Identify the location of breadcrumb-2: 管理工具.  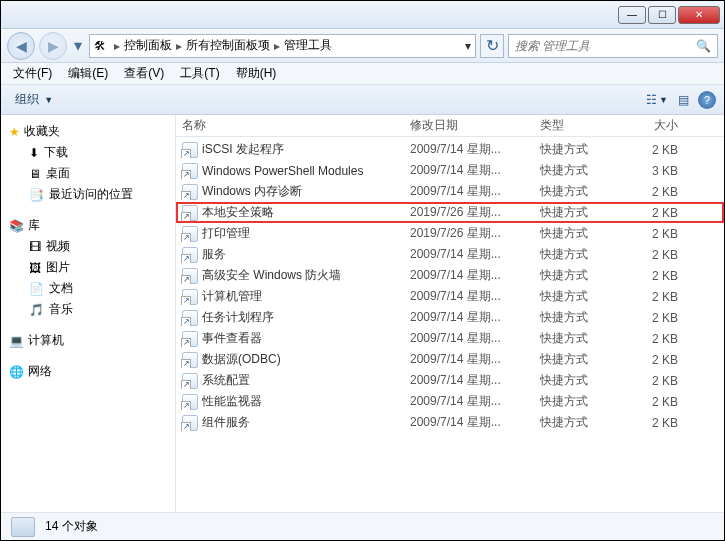
(308, 46).